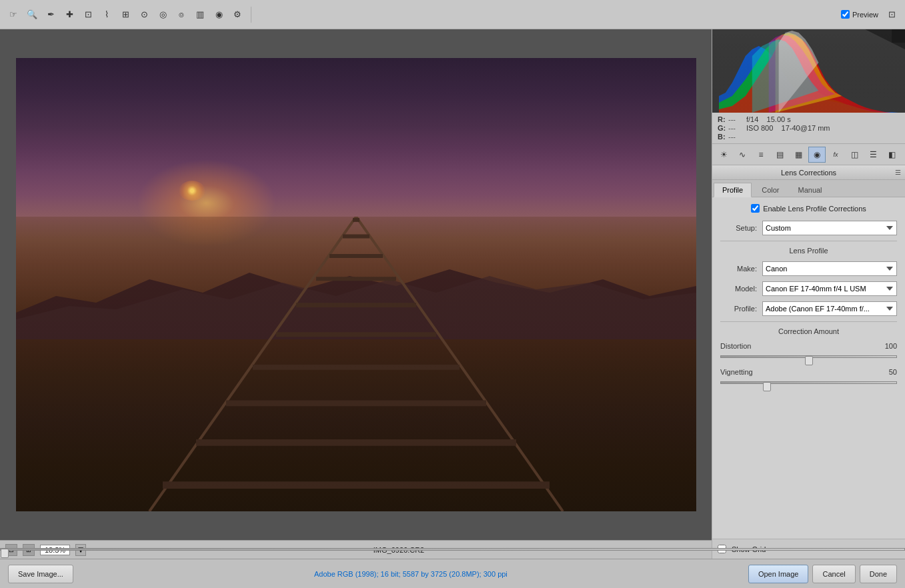 The image size is (905, 588). I want to click on vignetting-label: Vignetting, so click(736, 372).